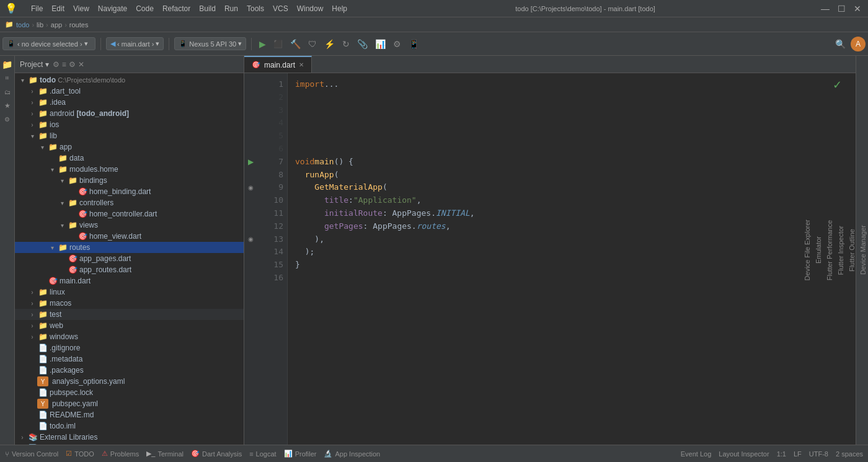 Image resolution: width=868 pixels, height=462 pixels. What do you see at coordinates (56, 25) in the screenshot?
I see `breadcrumb-app: app` at bounding box center [56, 25].